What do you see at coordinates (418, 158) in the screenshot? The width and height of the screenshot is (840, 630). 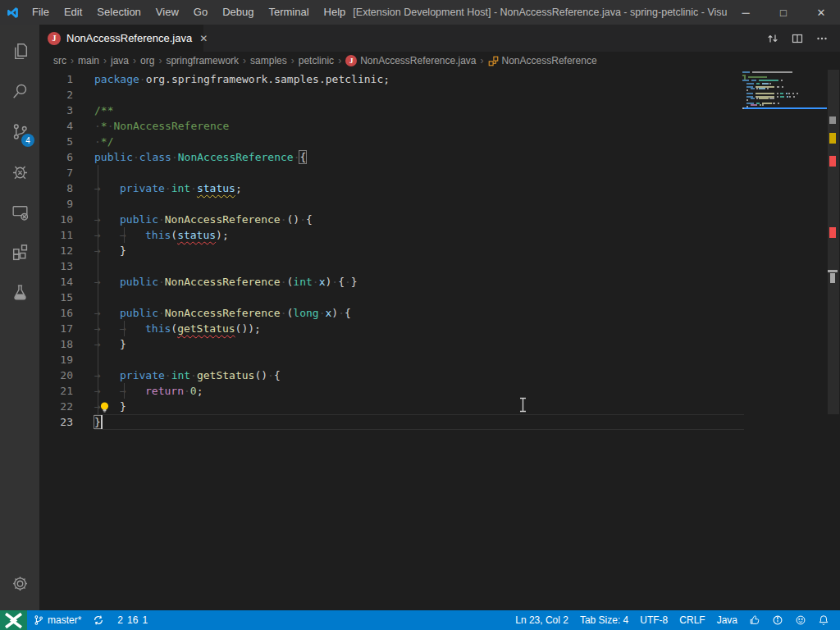 I see `code-line-6: public·class·NonAccessReference·{` at bounding box center [418, 158].